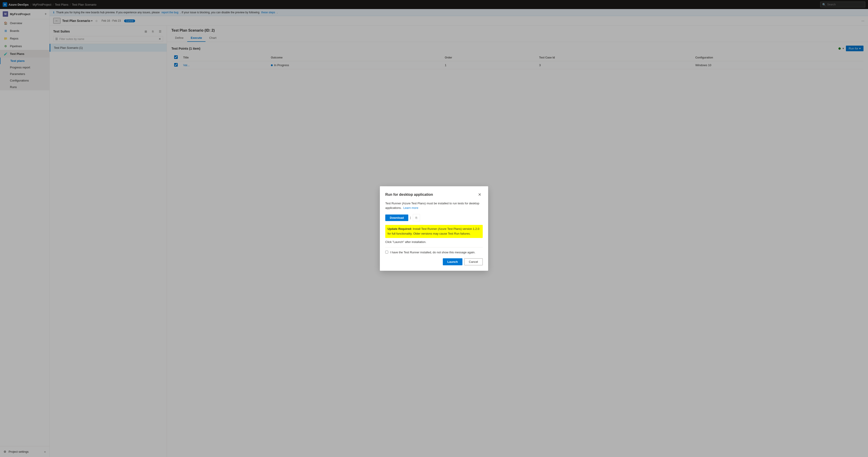  What do you see at coordinates (416, 218) in the screenshot?
I see `copy-icon: ⎘` at bounding box center [416, 218].